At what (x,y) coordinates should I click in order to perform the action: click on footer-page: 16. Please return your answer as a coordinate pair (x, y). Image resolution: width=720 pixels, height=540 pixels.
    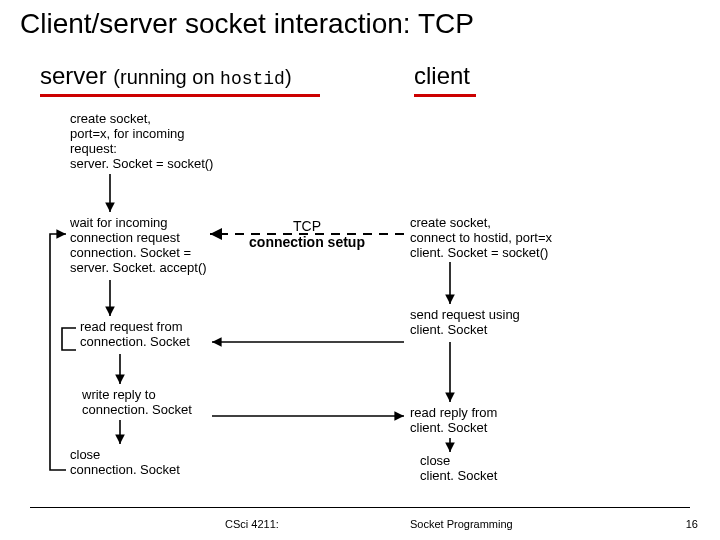
    Looking at the image, I should click on (692, 524).